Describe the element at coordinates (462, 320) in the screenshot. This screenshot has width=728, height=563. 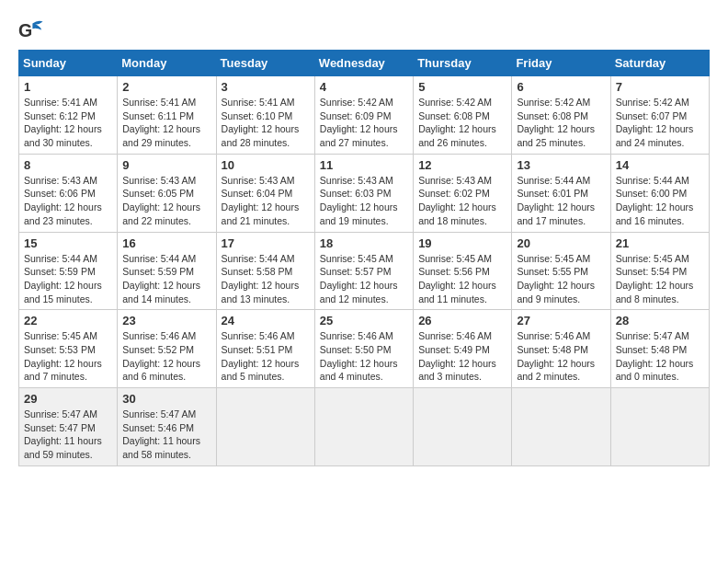
I see `day-number: 26` at that location.